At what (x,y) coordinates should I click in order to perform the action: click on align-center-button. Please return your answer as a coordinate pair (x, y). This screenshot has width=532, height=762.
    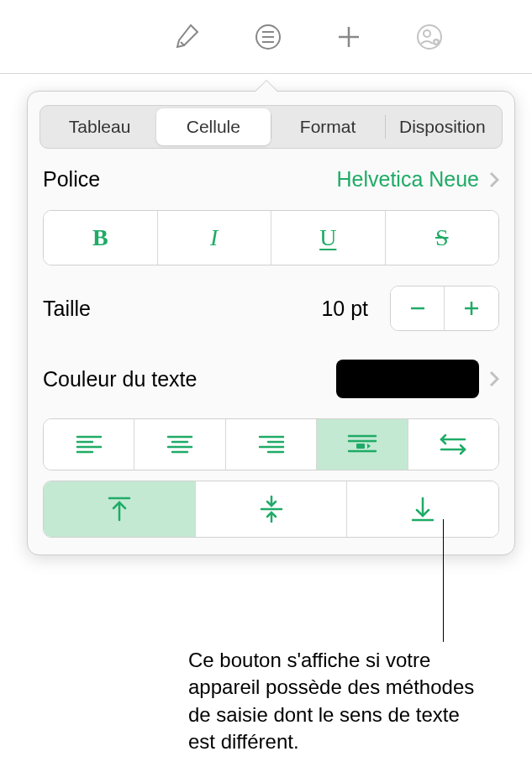
    Looking at the image, I should click on (180, 444).